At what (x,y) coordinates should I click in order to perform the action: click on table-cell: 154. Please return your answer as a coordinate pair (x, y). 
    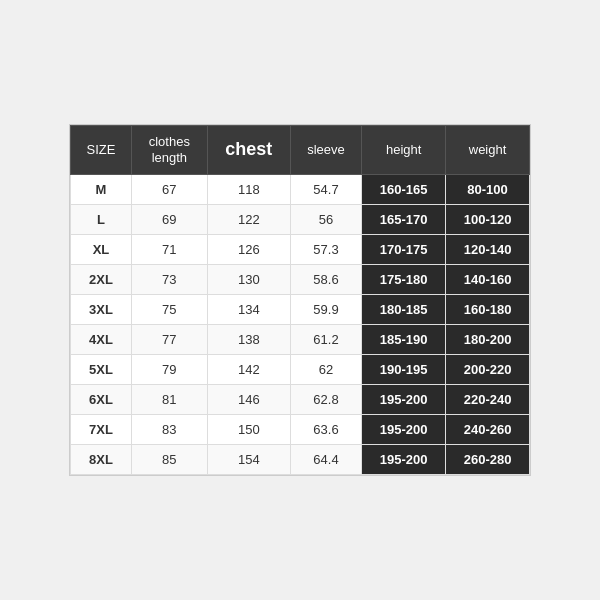
    Looking at the image, I should click on (248, 459).